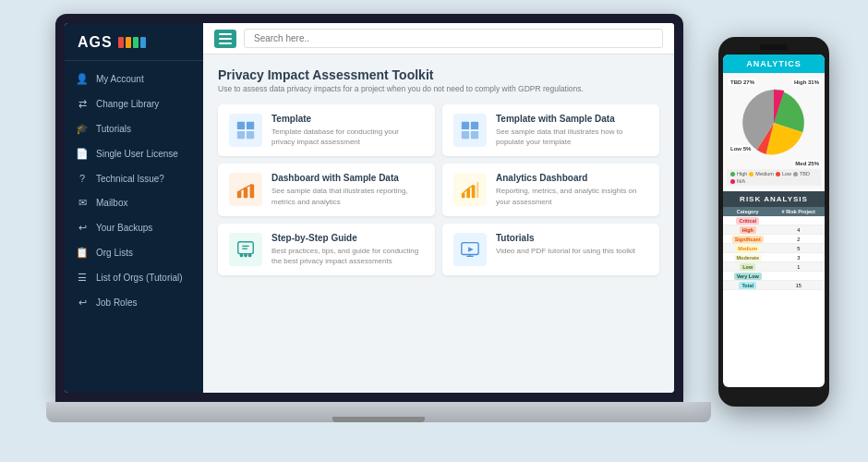 The image size is (868, 462). What do you see at coordinates (120, 79) in the screenshot?
I see `sidebar-label-my-account: My Account` at bounding box center [120, 79].